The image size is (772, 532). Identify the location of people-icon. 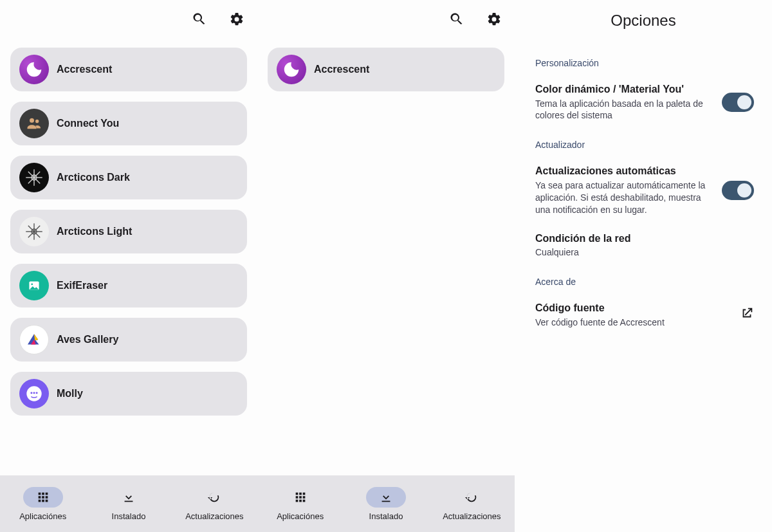
(34, 124).